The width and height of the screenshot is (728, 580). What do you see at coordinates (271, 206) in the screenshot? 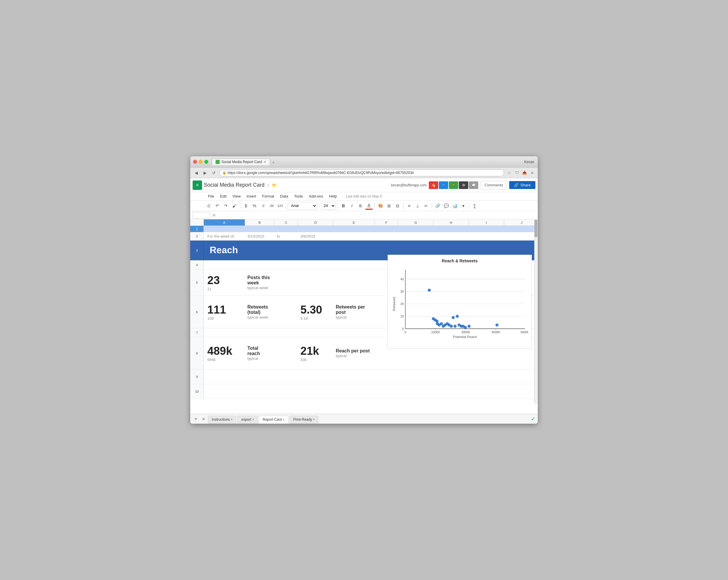
I see `dec-more-button: .00` at bounding box center [271, 206].